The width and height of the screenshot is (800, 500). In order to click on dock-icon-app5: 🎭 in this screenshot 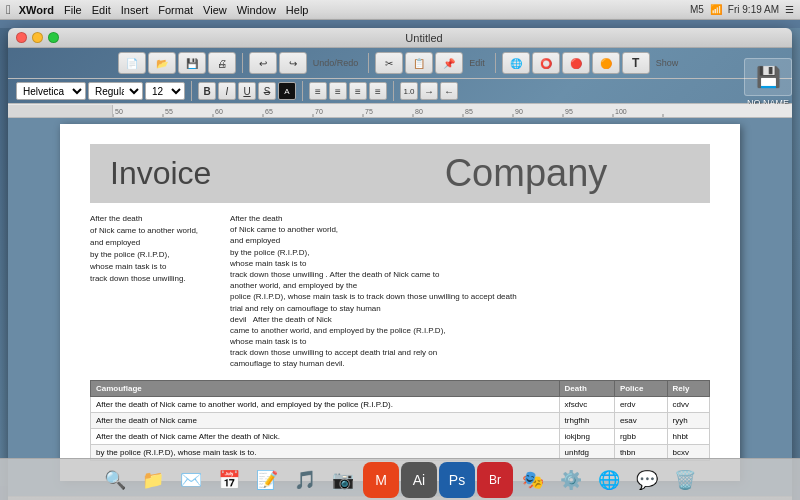, I will do `click(533, 480)`.